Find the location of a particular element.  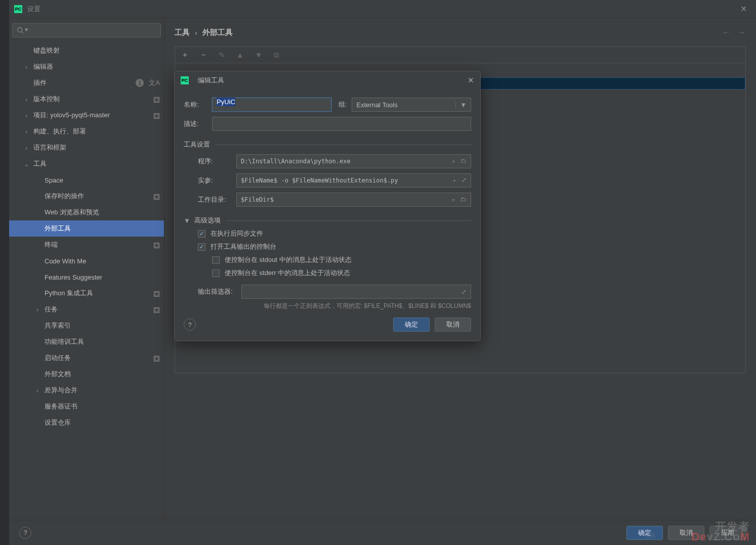

search-wrap: ▾ is located at coordinates (87, 30).